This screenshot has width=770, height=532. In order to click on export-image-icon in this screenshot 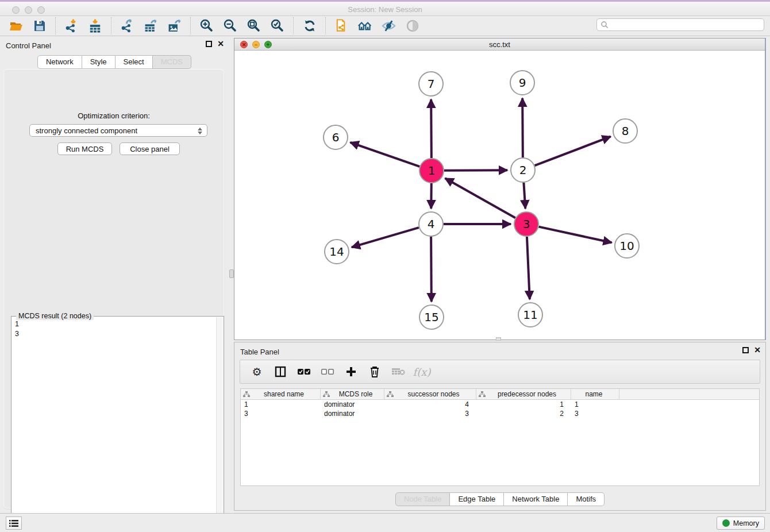, I will do `click(175, 26)`.